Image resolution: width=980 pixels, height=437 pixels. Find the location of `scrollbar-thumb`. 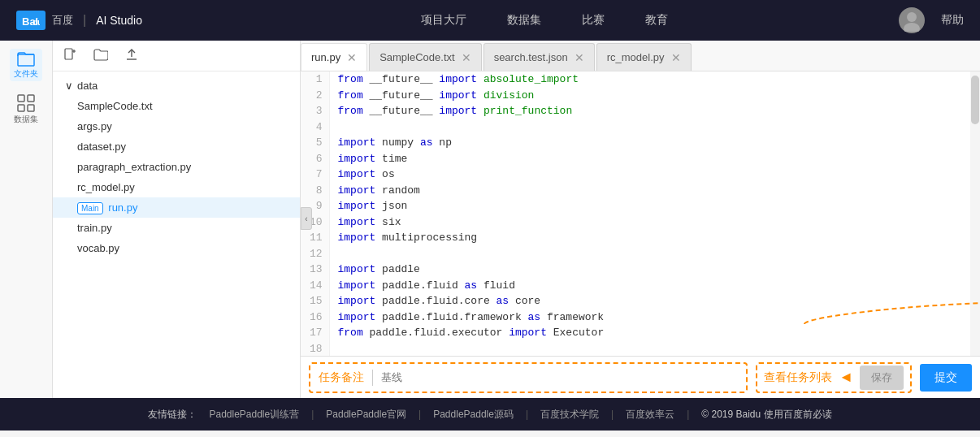

scrollbar-thumb is located at coordinates (975, 100).